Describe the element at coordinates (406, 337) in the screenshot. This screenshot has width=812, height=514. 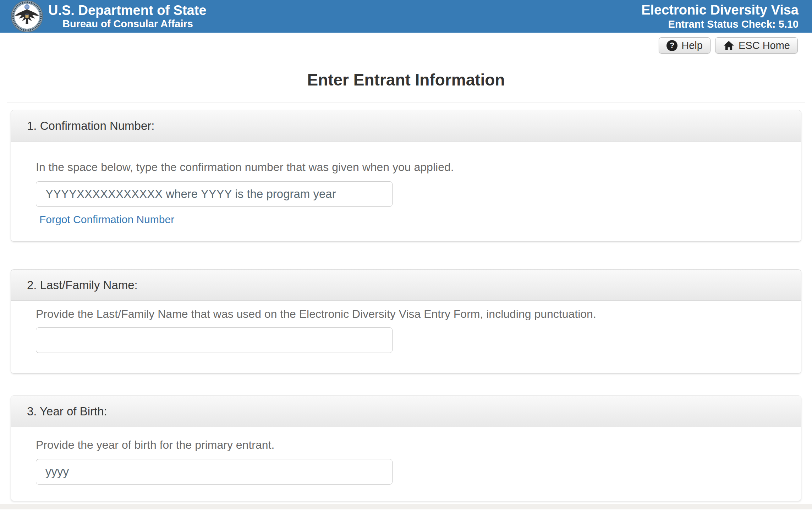
I see `section-body: Provide the Last/Family Name that was us…` at that location.